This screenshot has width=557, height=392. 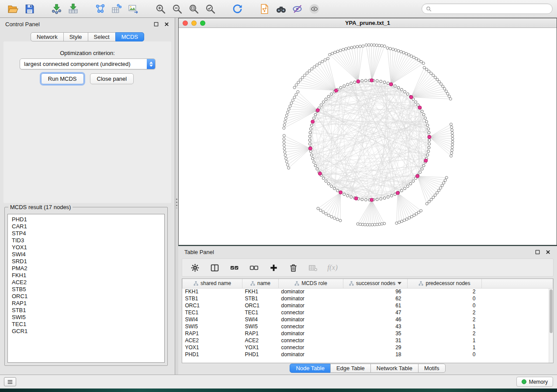 I want to click on column-header-mcds-role: MCDS role, so click(x=311, y=284).